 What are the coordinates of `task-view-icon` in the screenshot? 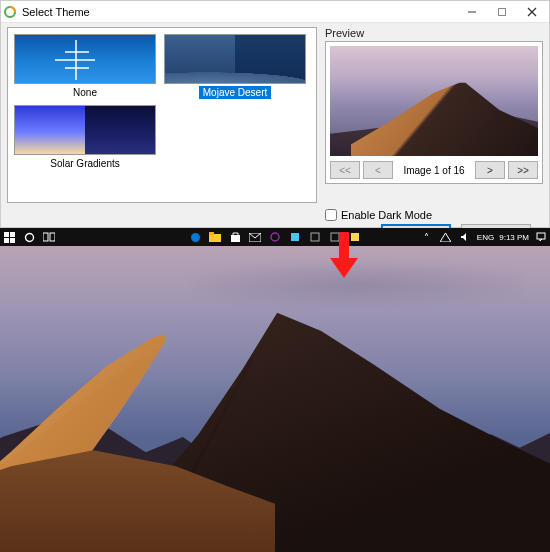 It's located at (49, 237).